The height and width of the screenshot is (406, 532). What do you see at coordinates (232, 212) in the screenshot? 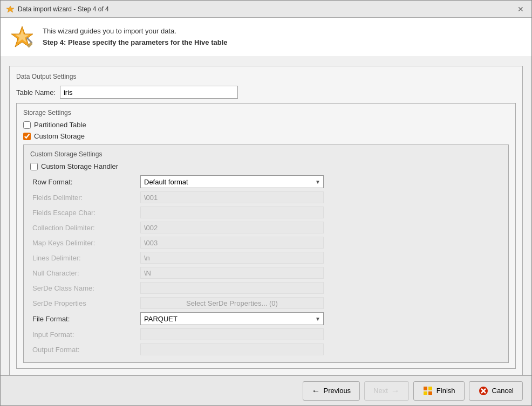
I see `fields-escape-value` at bounding box center [232, 212].